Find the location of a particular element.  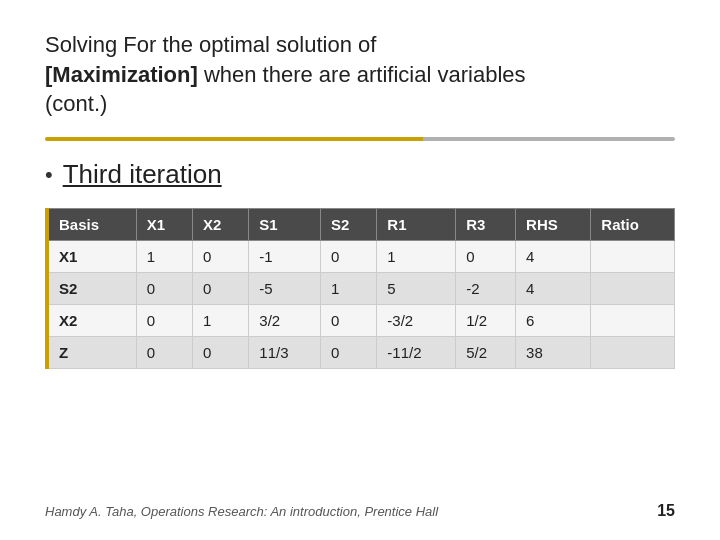

slide-title: Solving For the optimal solution of [Max… is located at coordinates (360, 74).